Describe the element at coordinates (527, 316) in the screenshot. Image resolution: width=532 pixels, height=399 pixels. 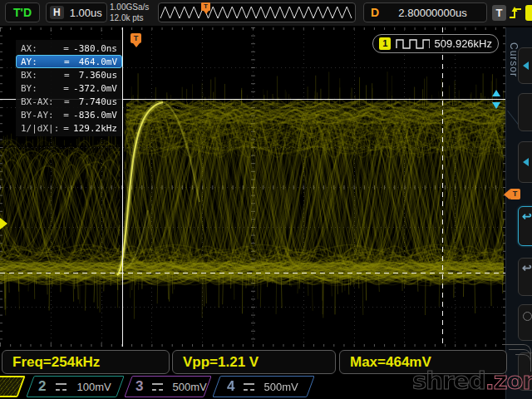
I see `circle-icon` at that location.